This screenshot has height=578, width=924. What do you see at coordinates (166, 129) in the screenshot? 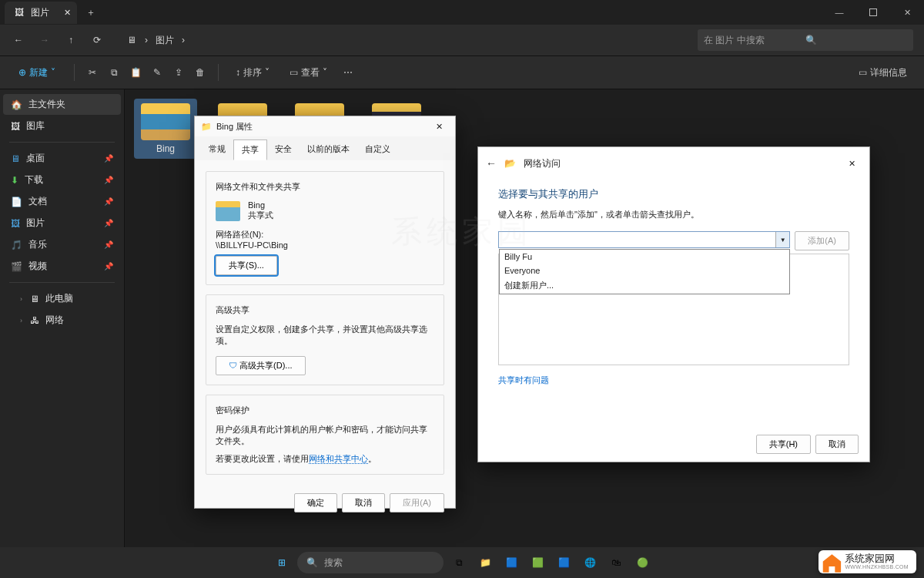
I see `folder-item: Bing` at bounding box center [166, 129].